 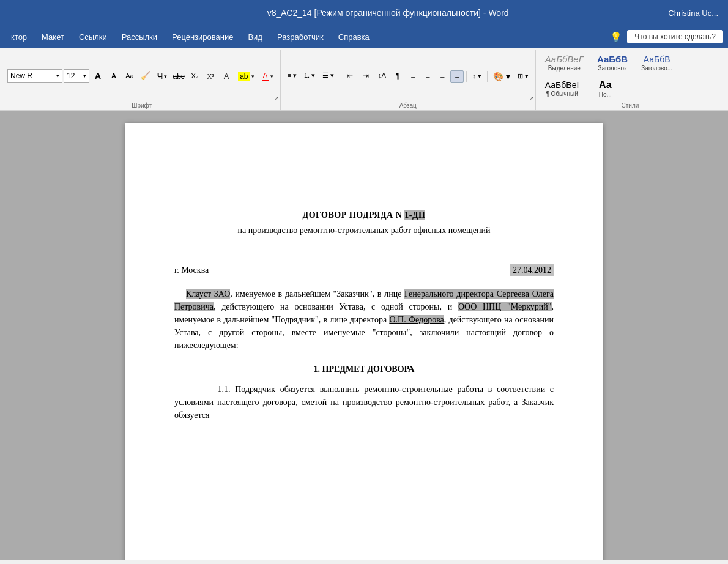 I want to click on document-subtitle: на производство ремонтно-строительных ра…, so click(x=364, y=230).